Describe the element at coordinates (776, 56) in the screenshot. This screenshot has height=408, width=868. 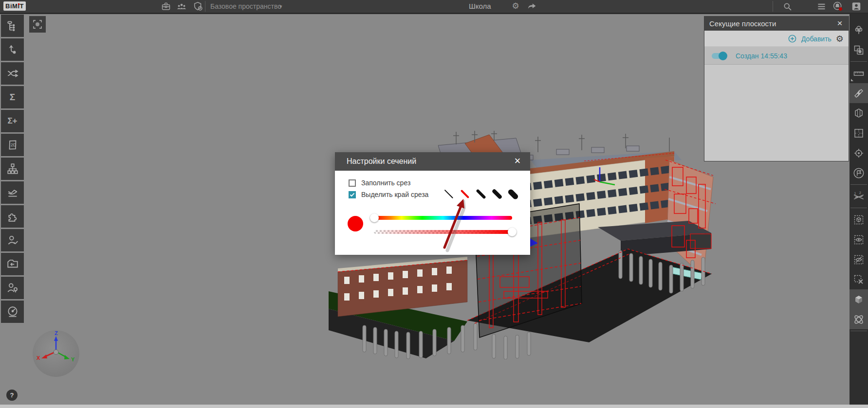
I see `cutting-plane-row: Создан 14:55:43` at that location.